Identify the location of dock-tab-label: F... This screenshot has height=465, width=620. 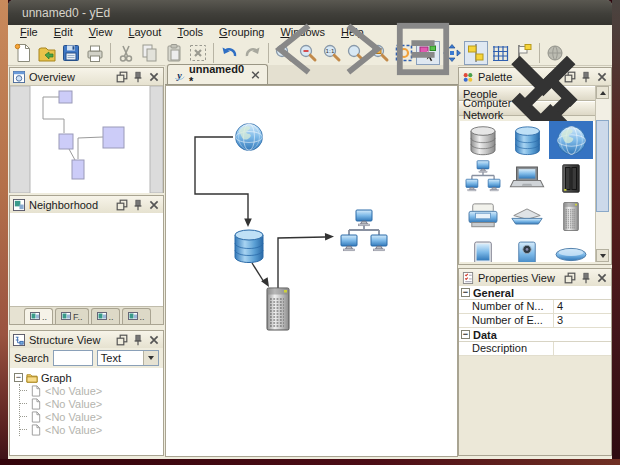
(78, 317).